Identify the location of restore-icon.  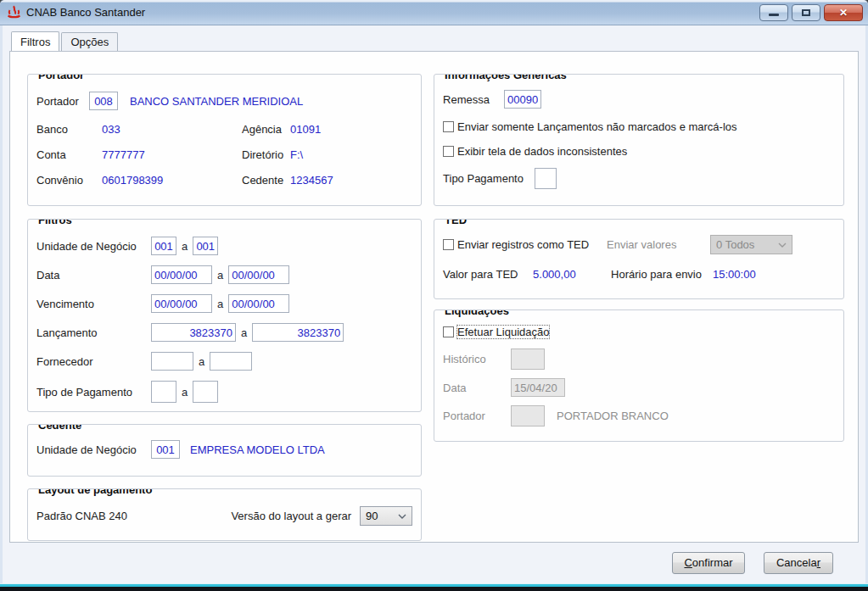
(806, 13).